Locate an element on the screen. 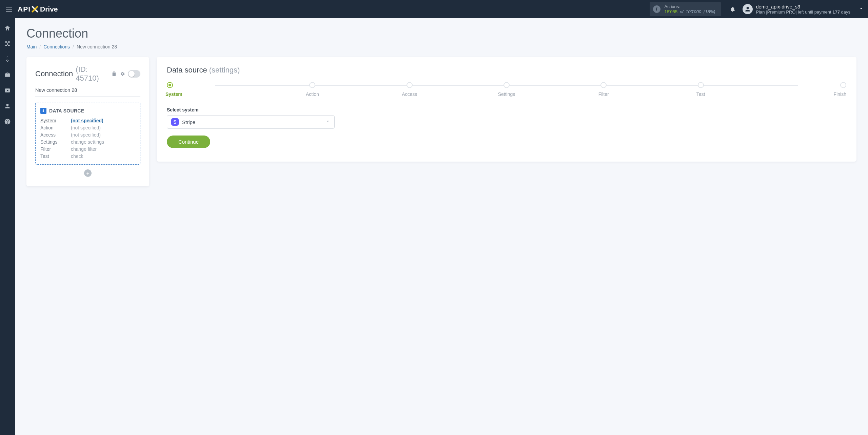  actions-limit: 100'000 is located at coordinates (693, 12).